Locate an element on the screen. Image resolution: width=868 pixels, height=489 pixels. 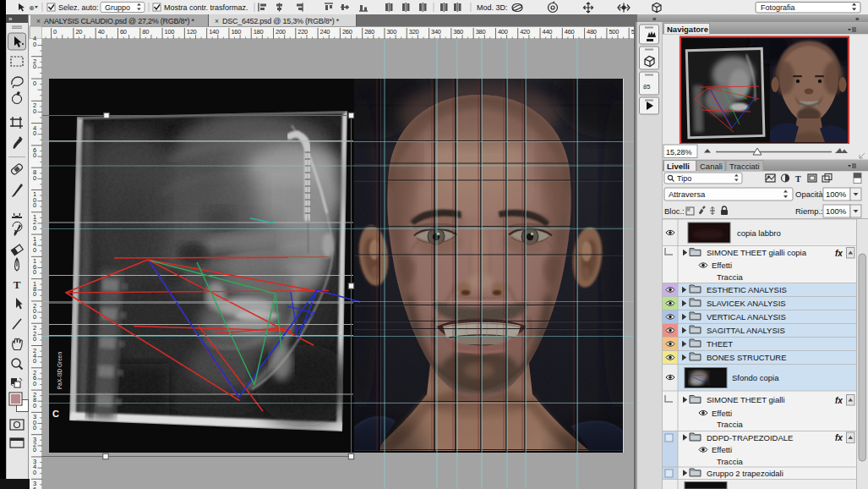
svg-text: Livelli is located at coordinates (678, 166).